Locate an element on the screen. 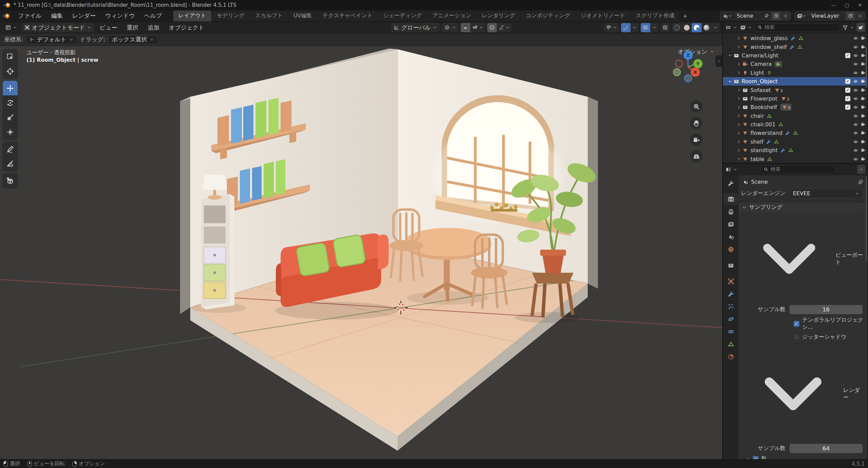  properties-editor-type-button is located at coordinates (731, 169).